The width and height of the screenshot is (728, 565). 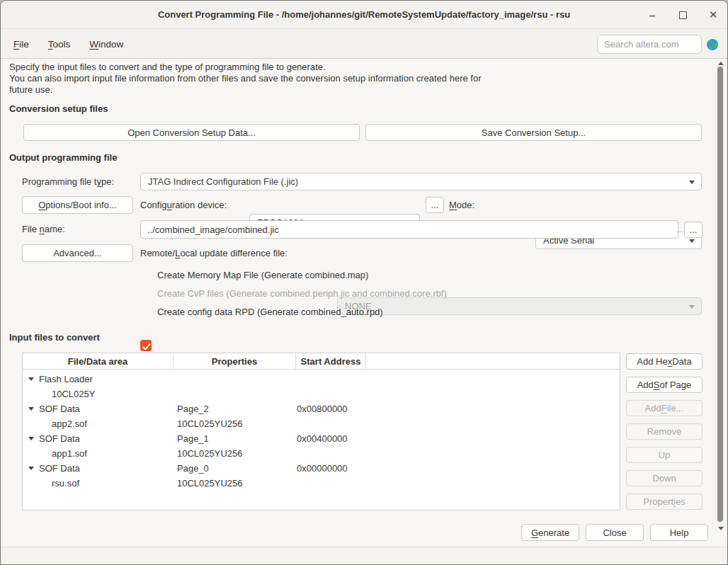 What do you see at coordinates (693, 229) in the screenshot?
I see `file-browse-button: ...` at bounding box center [693, 229].